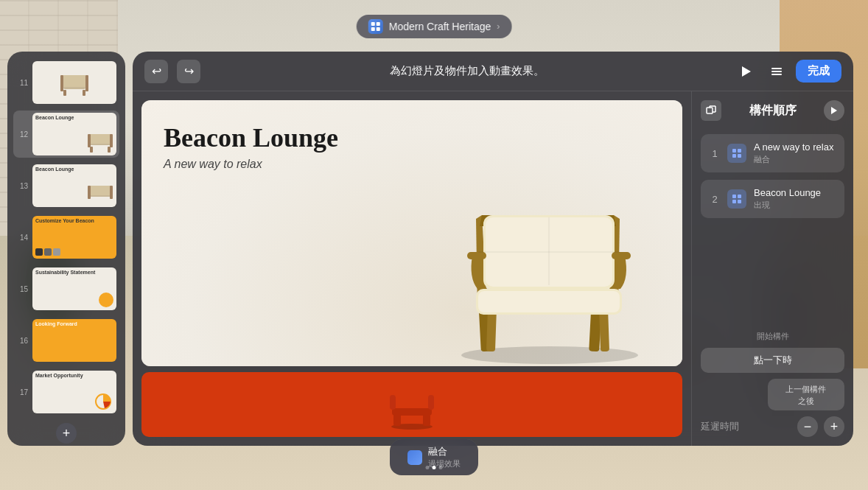  What do you see at coordinates (777, 71) in the screenshot?
I see `list-button` at bounding box center [777, 71].